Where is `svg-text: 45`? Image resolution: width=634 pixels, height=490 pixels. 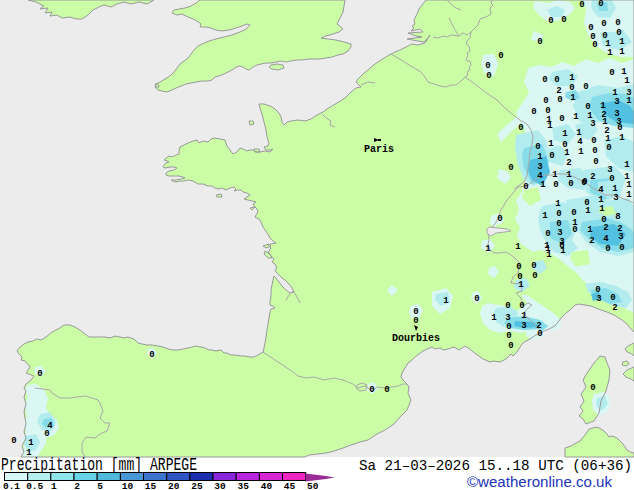
svg-text: 45 is located at coordinates (290, 486).